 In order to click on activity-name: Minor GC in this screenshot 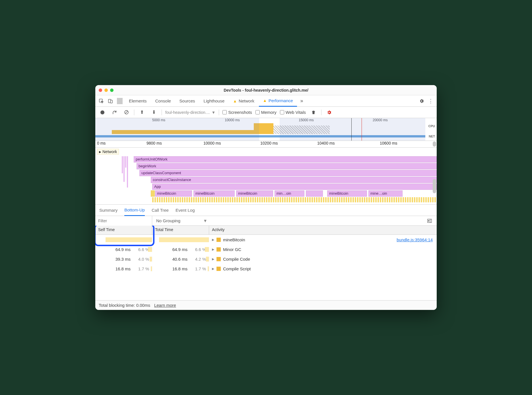, I will do `click(232, 249)`.